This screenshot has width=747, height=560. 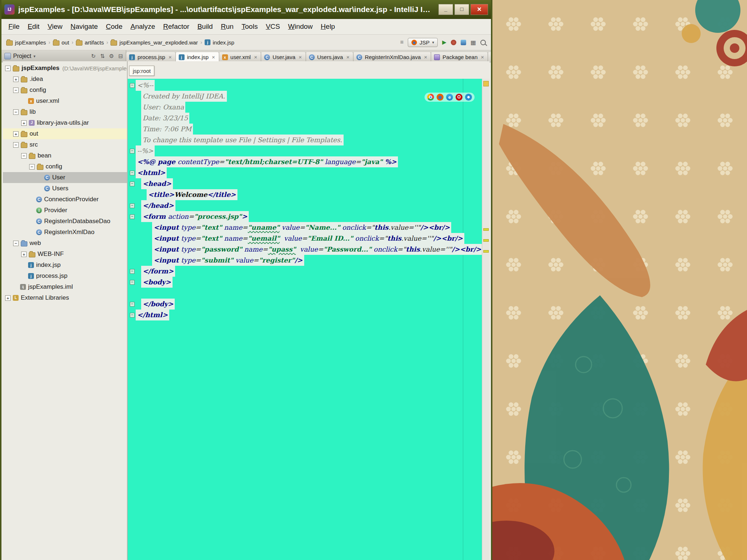 What do you see at coordinates (330, 57) in the screenshot?
I see `editor-tab: CUsers.java×` at bounding box center [330, 57].